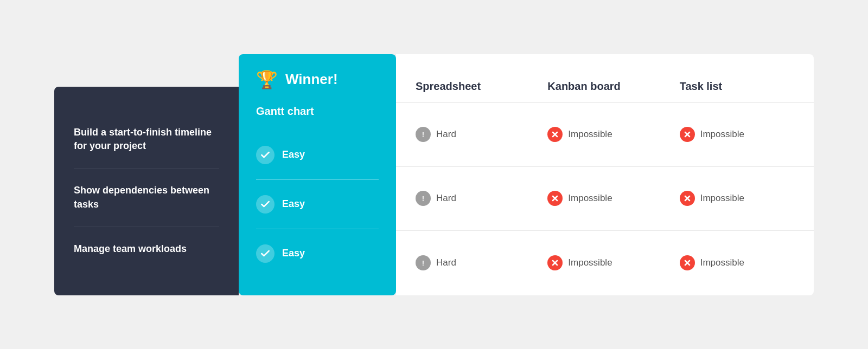 The width and height of the screenshot is (868, 349). What do you see at coordinates (605, 79) in the screenshot?
I see `table-header: SpreadsheetKanban boardTask list` at bounding box center [605, 79].